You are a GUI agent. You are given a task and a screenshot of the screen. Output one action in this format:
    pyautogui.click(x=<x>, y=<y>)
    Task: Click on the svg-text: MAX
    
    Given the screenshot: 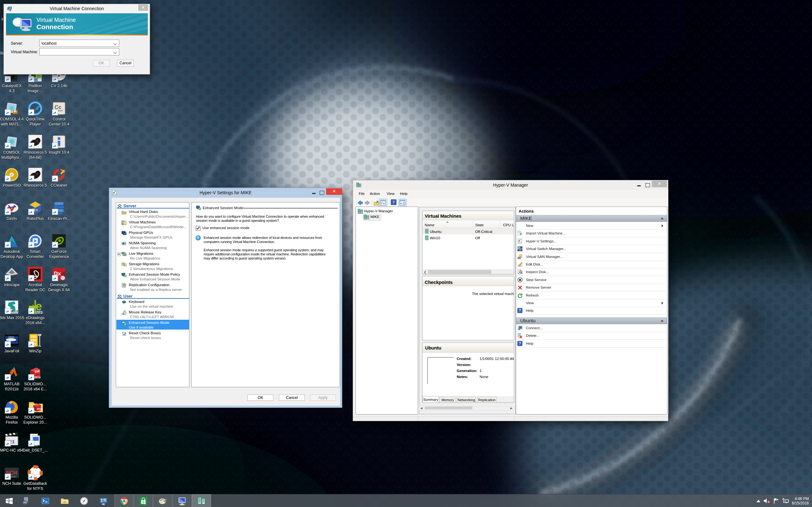 What is the action you would take?
    pyautogui.click(x=15, y=312)
    